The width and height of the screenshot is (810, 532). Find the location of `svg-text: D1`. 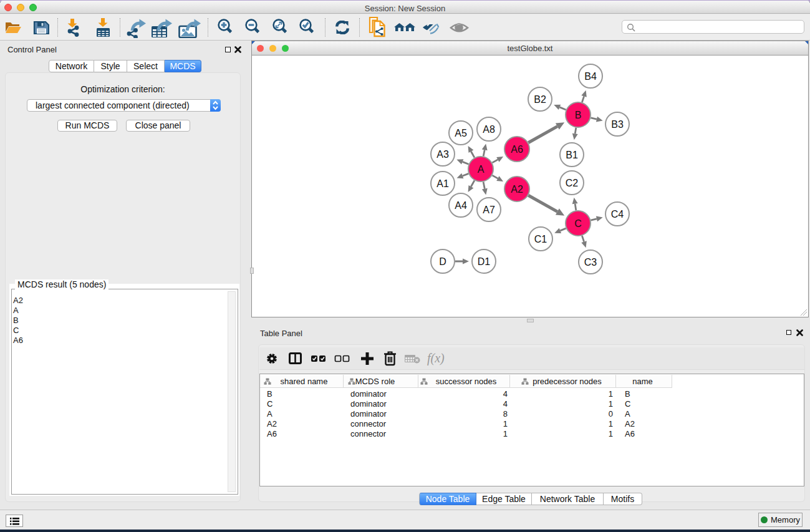

svg-text: D1 is located at coordinates (484, 262).